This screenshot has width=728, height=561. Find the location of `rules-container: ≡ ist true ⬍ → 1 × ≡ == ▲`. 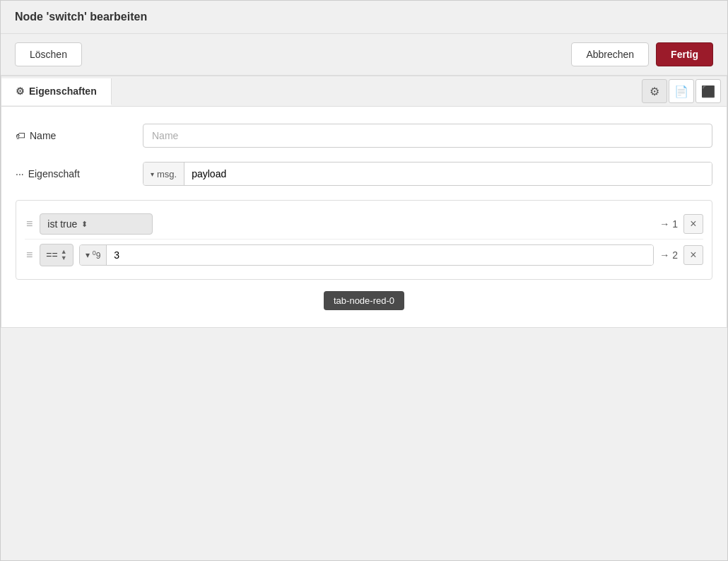

rules-container: ≡ ist true ⬍ → 1 × ≡ == ▲ is located at coordinates (364, 240).